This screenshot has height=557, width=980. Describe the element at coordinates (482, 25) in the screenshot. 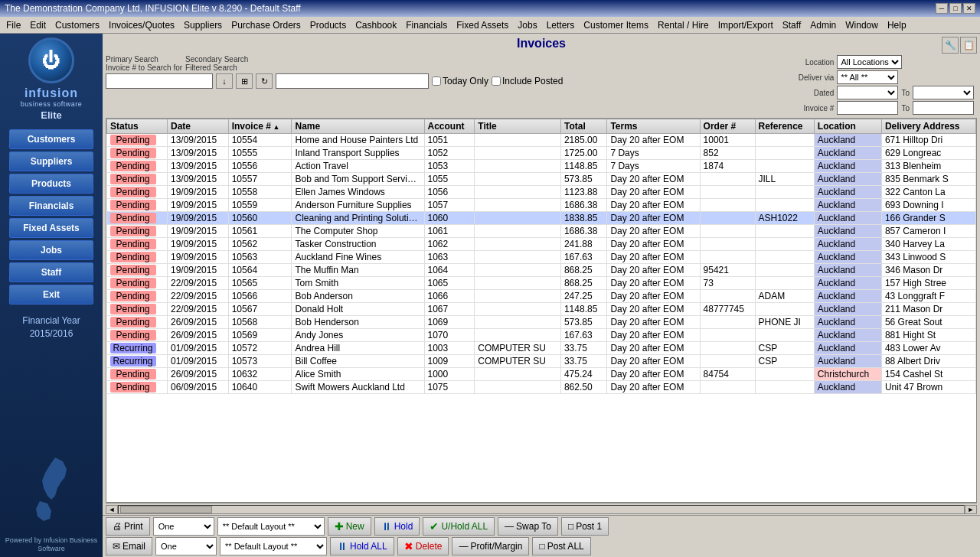

I see `menu-item-fixedassets: Fixed Assets` at that location.